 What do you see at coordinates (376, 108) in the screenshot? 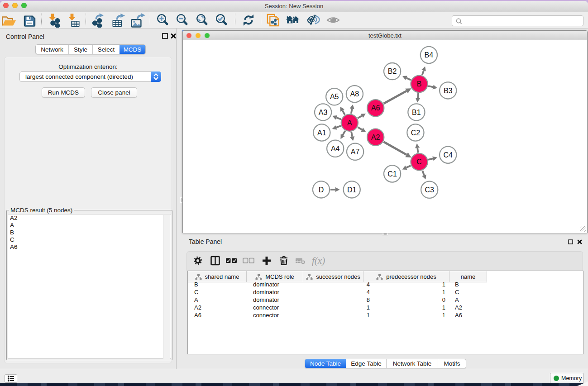
I see `svg-text: A6` at bounding box center [376, 108].